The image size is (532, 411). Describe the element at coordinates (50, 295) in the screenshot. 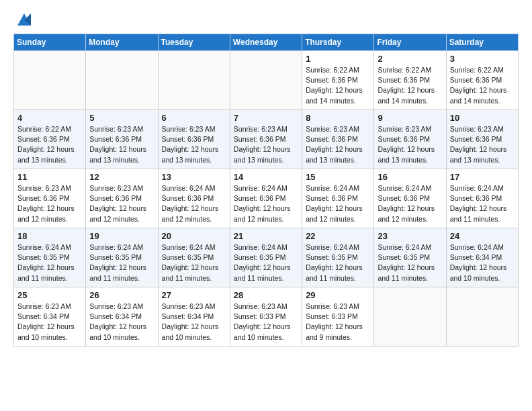

I see `day-number: 25` at that location.